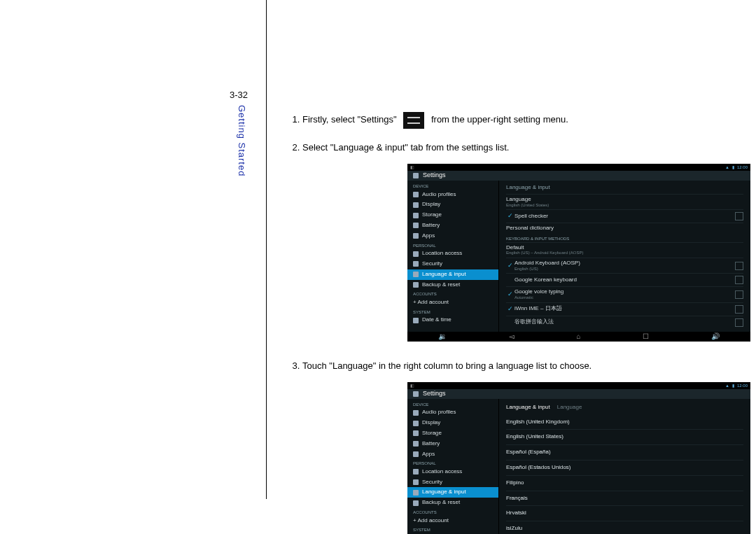 The image size is (756, 534). I want to click on sidebar-cat-device: DEVICE, so click(453, 186).